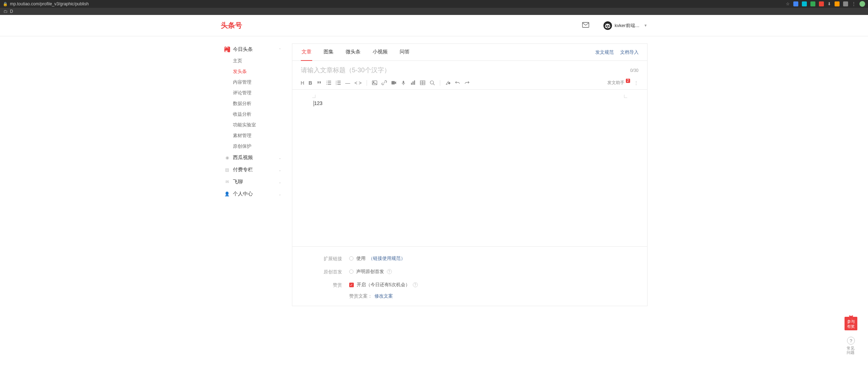 This screenshot has height=383, width=868. Describe the element at coordinates (329, 83) in the screenshot. I see `ul-button` at that location.